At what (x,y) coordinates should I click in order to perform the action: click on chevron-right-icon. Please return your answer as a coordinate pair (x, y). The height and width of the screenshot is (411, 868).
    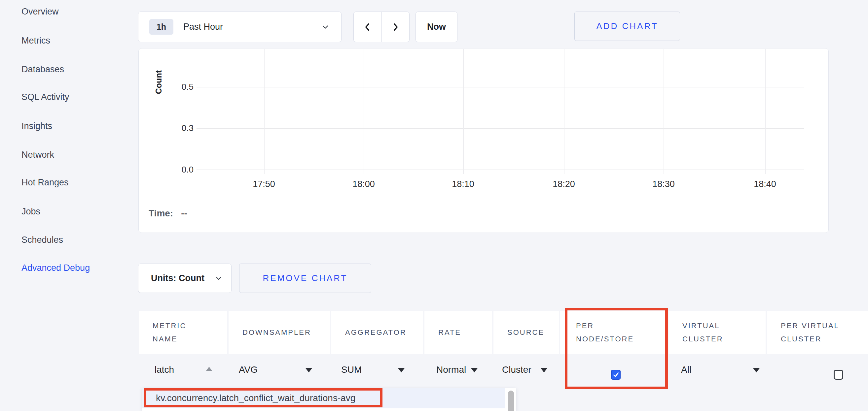
    Looking at the image, I should click on (396, 27).